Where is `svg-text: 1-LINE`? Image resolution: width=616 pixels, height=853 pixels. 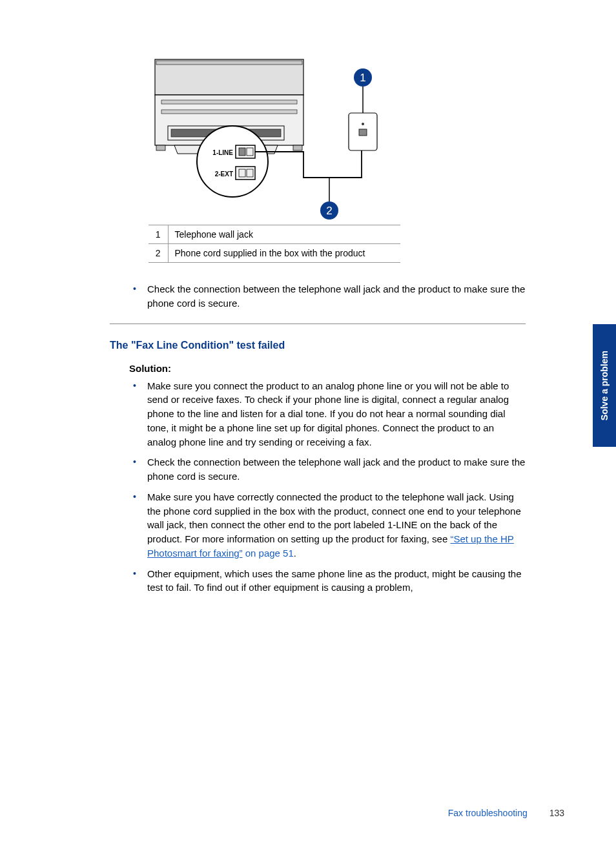 svg-text: 1-LINE is located at coordinates (223, 152).